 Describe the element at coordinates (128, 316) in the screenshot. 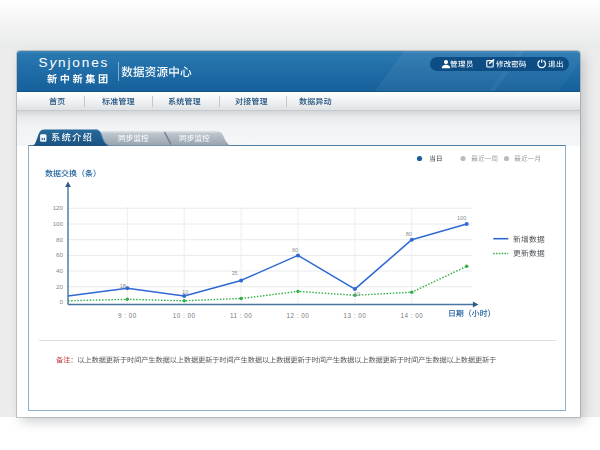

I see `svg-text: 9 : 00` at that location.